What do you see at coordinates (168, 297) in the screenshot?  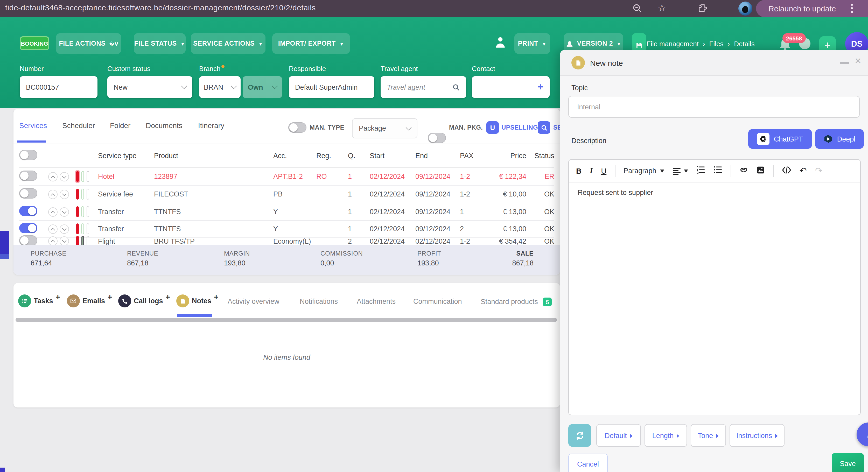 I see `add-call-log-icon: +` at bounding box center [168, 297].